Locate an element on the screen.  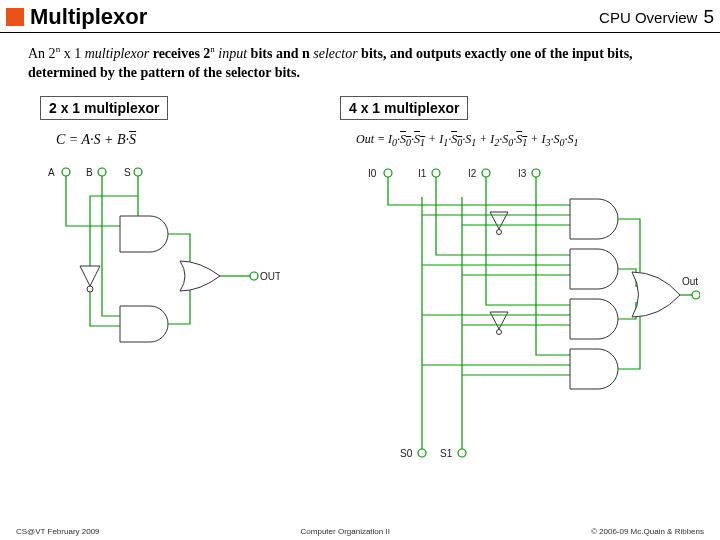
label-I0: I0 is located at coordinates (372, 174).